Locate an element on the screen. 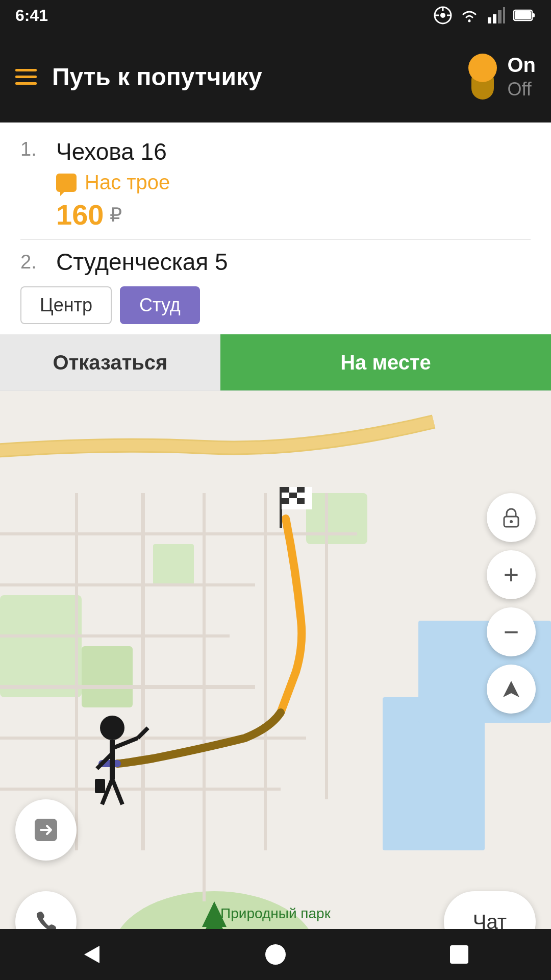  menu-button is located at coordinates (26, 77).